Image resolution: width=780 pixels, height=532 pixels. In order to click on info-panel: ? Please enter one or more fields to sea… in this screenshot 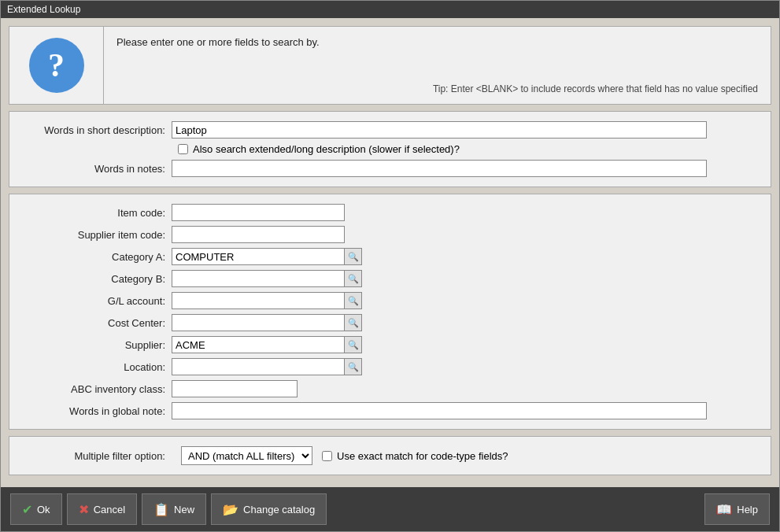, I will do `click(390, 65)`.